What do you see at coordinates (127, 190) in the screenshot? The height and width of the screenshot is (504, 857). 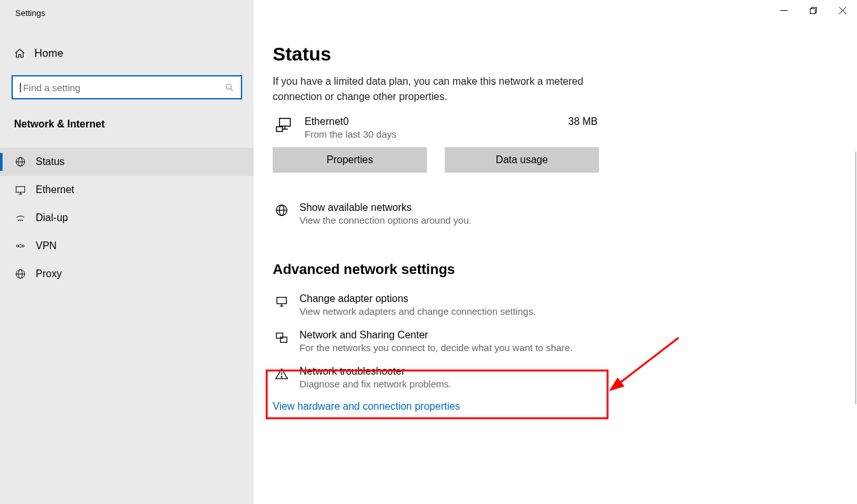 I see `sidebar-item-ethernet: Ethernet` at bounding box center [127, 190].